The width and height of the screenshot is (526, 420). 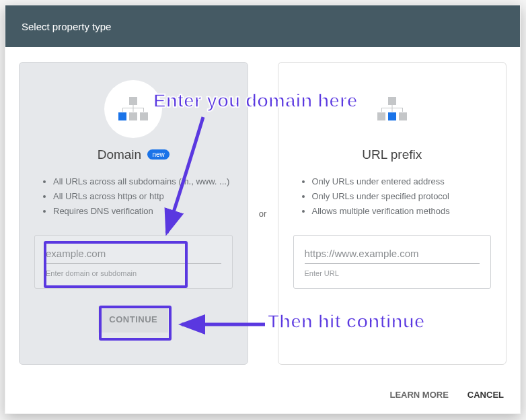 I want to click on new-badge: new, so click(x=158, y=155).